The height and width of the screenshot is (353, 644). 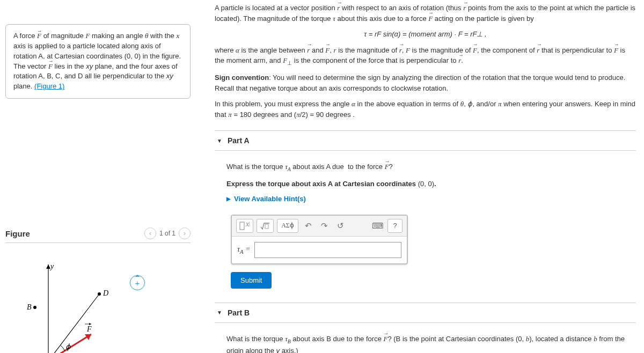 I want to click on figure-canvas: +, so click(x=91, y=304).